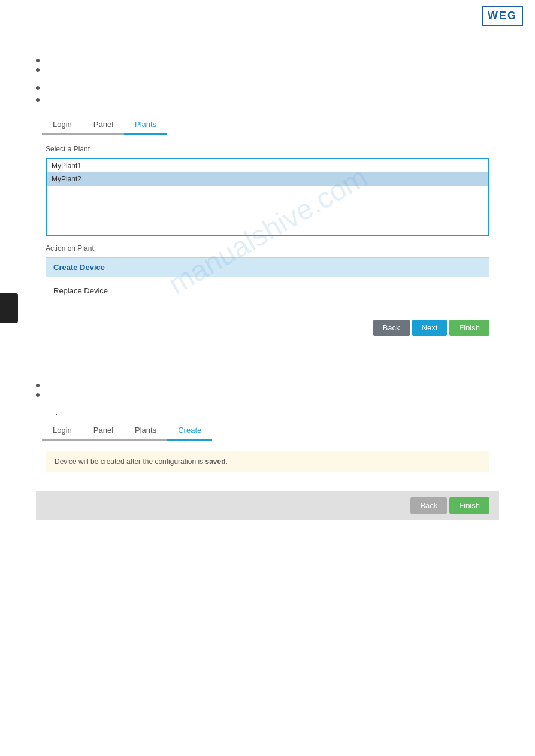  I want to click on plant-item-myplant1: MyPlant1, so click(267, 166).